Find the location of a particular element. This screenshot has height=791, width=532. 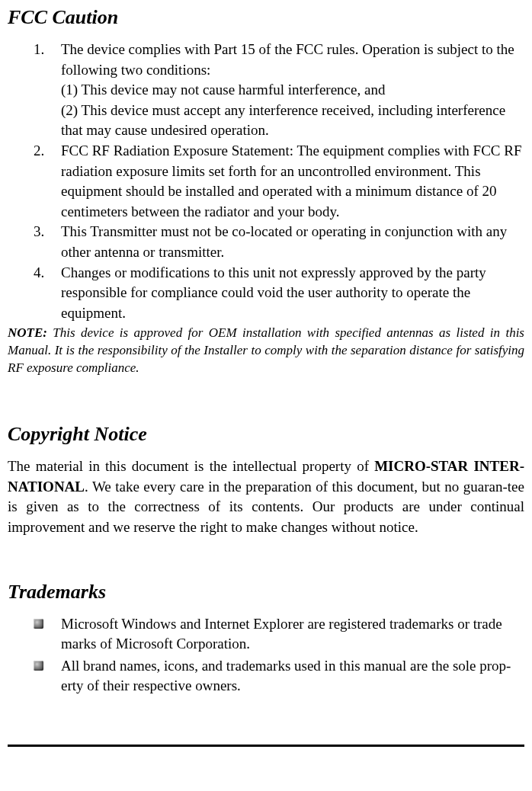

list-text: All brand names, icons, and trademarks u… is located at coordinates (286, 676).